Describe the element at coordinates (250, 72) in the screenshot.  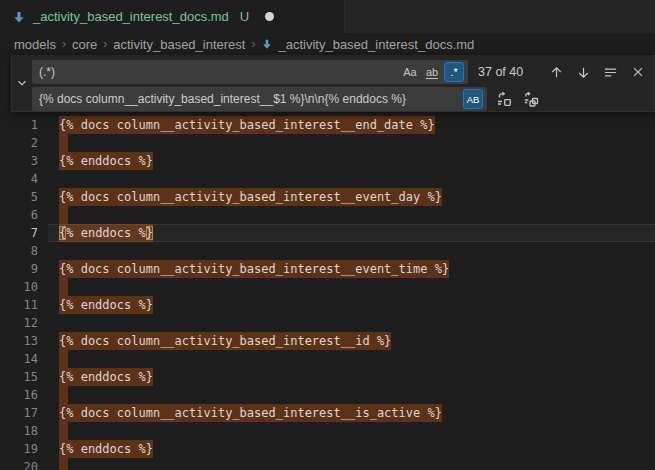
I see `find-input-box: Aa ab .*` at that location.